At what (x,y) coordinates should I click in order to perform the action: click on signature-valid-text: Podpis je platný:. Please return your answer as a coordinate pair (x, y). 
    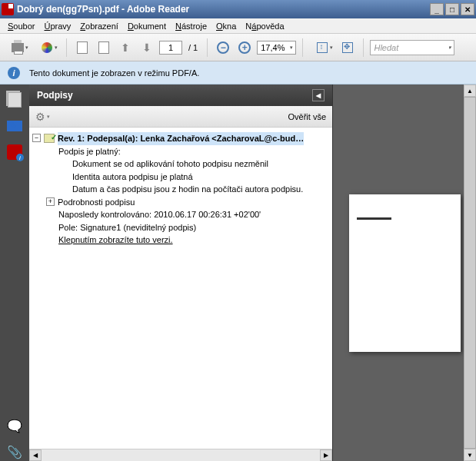
    Looking at the image, I should click on (181, 152).